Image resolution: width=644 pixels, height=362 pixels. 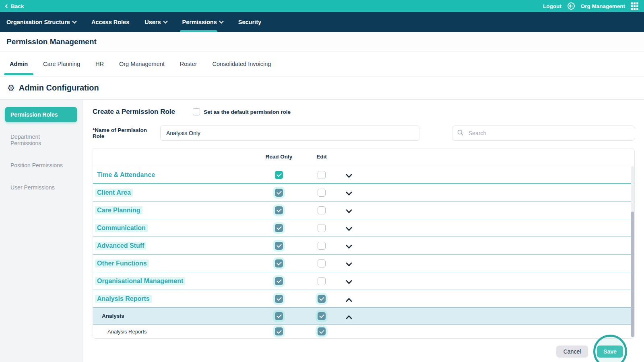 I want to click on default-role-label: Set as the default permission role, so click(x=247, y=112).